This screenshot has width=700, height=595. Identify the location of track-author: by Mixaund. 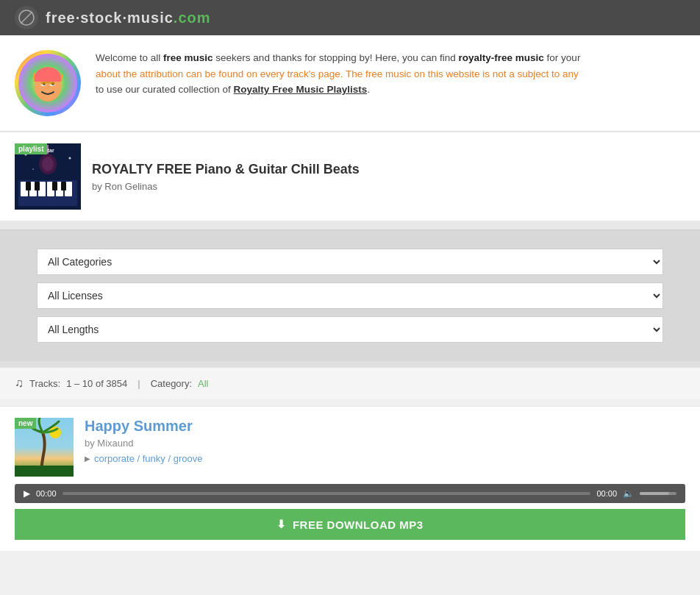
(385, 443).